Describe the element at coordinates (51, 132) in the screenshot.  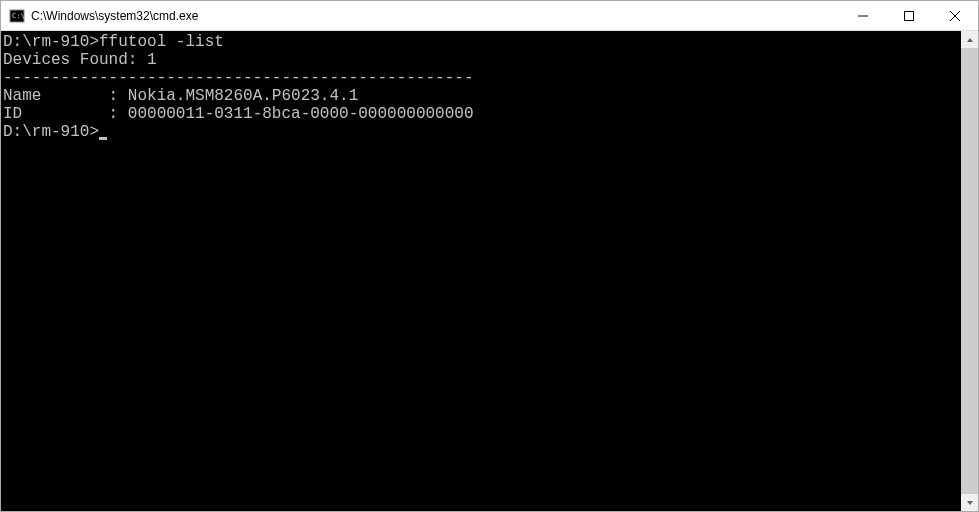
I see `prompt-2: D:\rm-910>` at that location.